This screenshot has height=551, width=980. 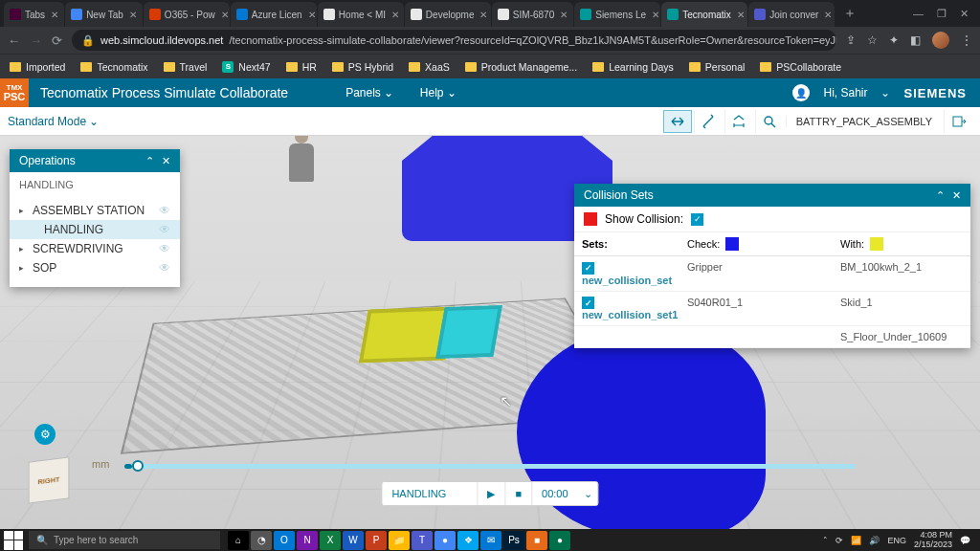 I want to click on menu-icon: ⋮, so click(x=967, y=40).